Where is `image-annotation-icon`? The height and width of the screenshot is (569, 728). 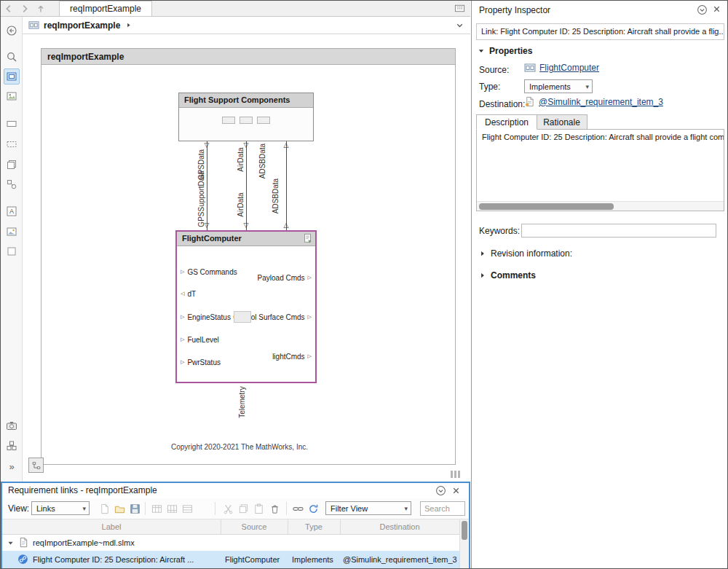 image-annotation-icon is located at coordinates (12, 232).